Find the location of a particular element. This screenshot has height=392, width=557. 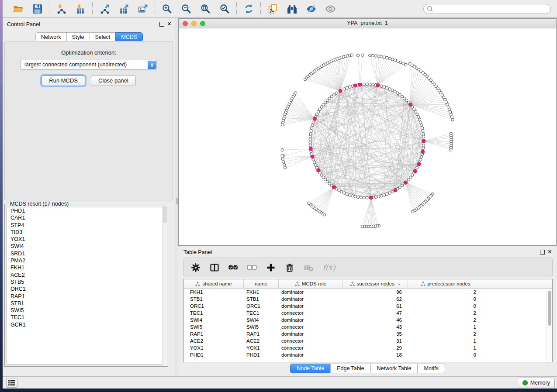

mcds-result-item: SWI5 is located at coordinates (86, 310).